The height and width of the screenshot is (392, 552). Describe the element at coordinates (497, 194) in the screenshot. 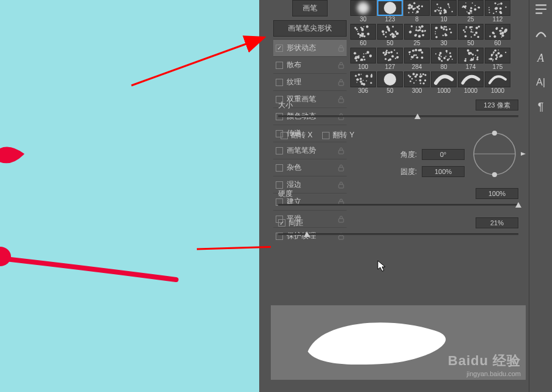

I see `hardness-input` at that location.